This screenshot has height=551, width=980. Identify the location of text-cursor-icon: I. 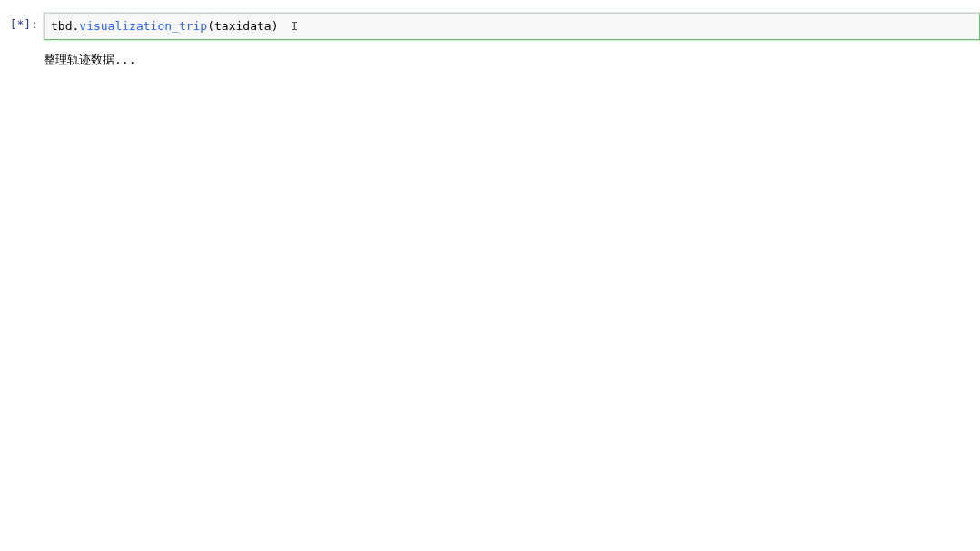
(294, 26).